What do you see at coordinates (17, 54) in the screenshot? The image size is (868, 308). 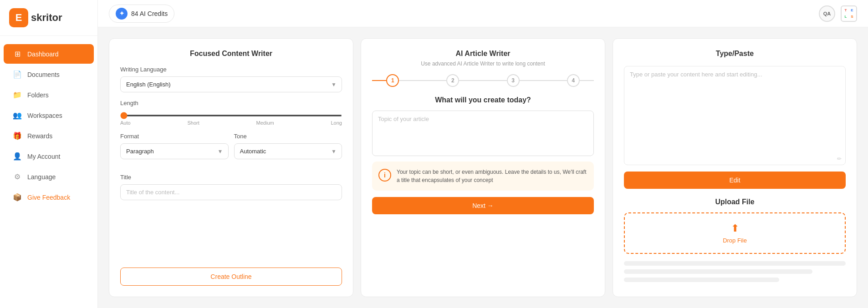 I see `dashboard-icon: ⊞` at bounding box center [17, 54].